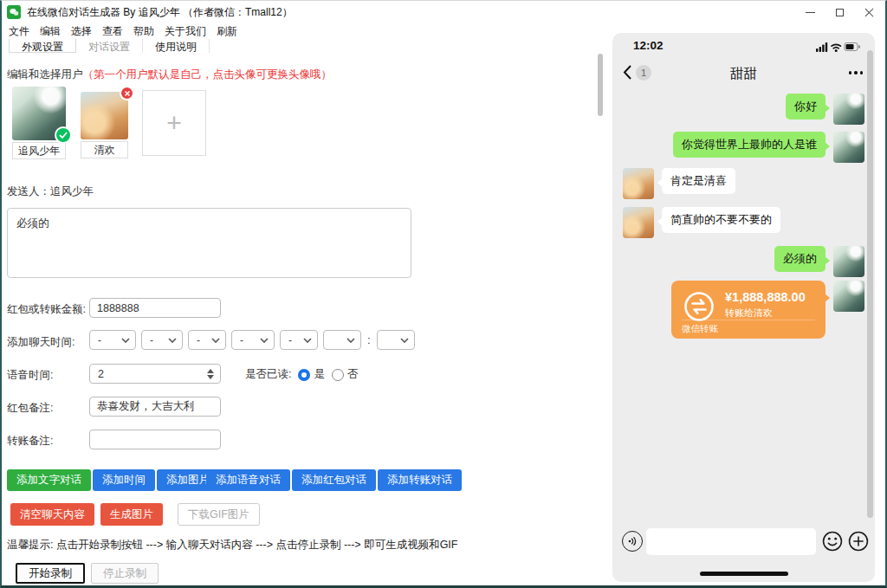  Describe the element at coordinates (19, 31) in the screenshot. I see `menu-file: 文件` at that location.